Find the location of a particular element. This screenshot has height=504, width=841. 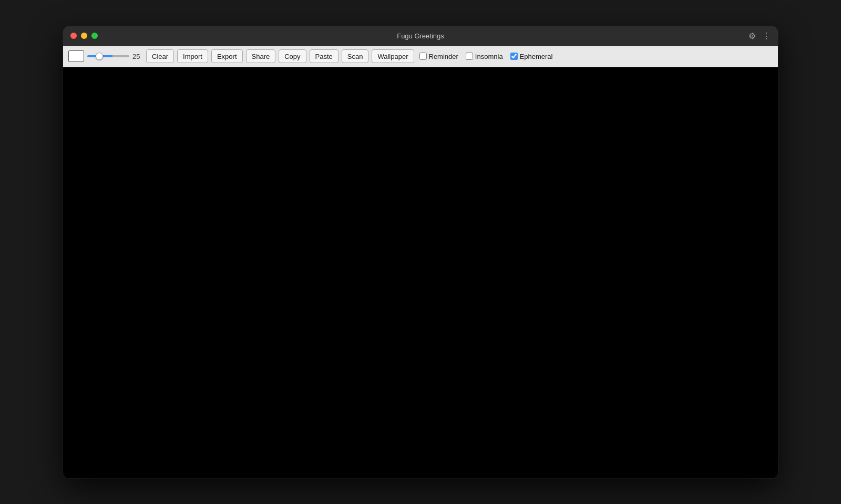

checkbox-group: Reminder Insomnia Ephemeral is located at coordinates (486, 57).